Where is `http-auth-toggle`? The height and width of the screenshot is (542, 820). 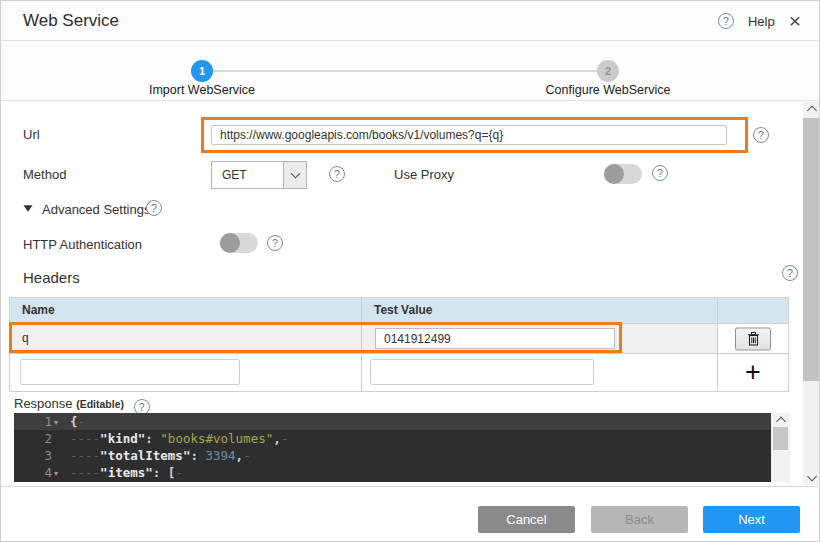
http-auth-toggle is located at coordinates (239, 243).